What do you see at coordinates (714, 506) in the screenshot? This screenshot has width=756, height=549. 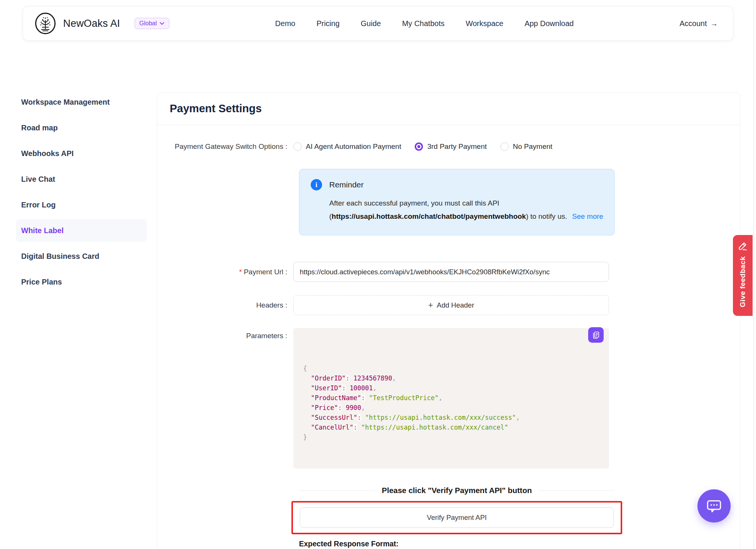 I see `chat-bubble-icon` at bounding box center [714, 506].